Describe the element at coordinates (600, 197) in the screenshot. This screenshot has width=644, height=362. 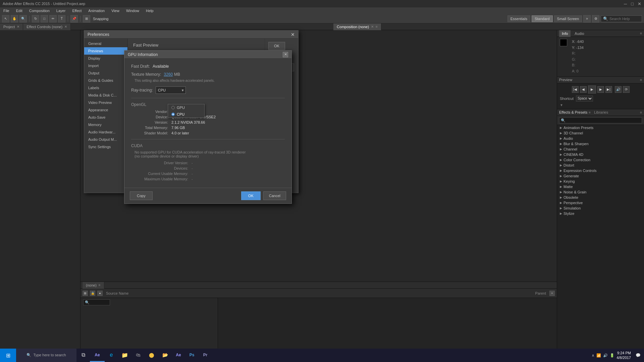
I see `effects-cat-obsolete: ▶ Obsolete` at that location.